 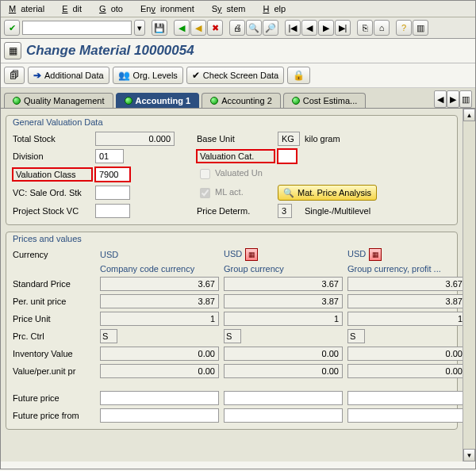 What do you see at coordinates (59, 100) in the screenshot?
I see `tab-quality-management: Quality Management` at bounding box center [59, 100].